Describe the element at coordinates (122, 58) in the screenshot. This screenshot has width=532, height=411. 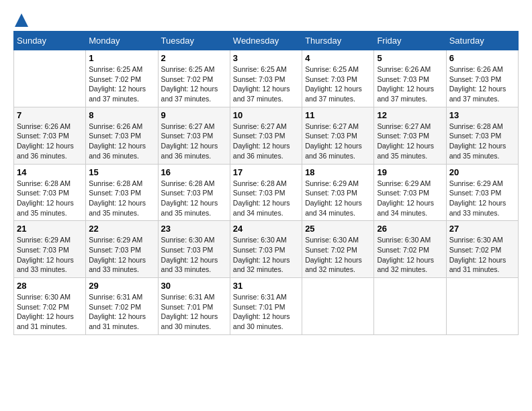
I see `day-number: 1` at that location.